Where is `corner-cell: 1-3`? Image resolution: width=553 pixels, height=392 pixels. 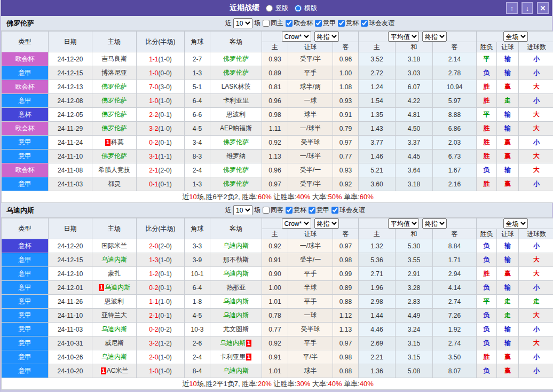
corner-cell: 1-3 is located at coordinates (198, 184).